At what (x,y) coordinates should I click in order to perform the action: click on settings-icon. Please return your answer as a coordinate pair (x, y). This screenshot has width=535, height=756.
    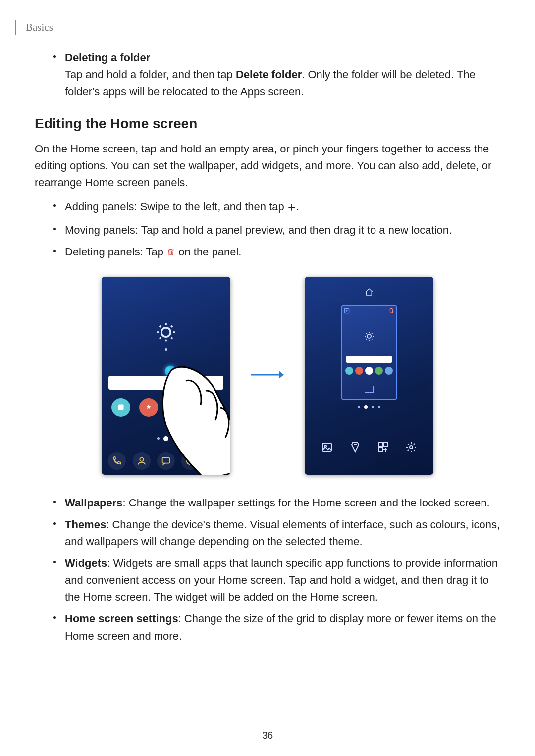
    Looking at the image, I should click on (411, 448).